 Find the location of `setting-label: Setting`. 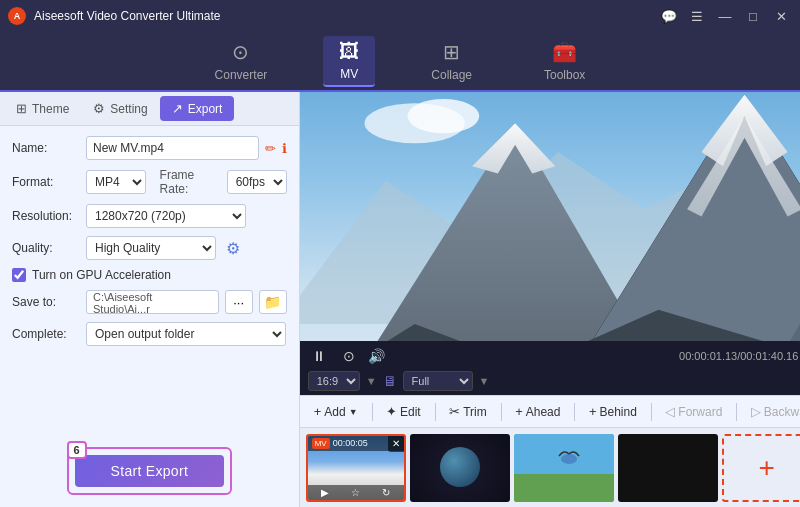

setting-label: Setting is located at coordinates (128, 109).